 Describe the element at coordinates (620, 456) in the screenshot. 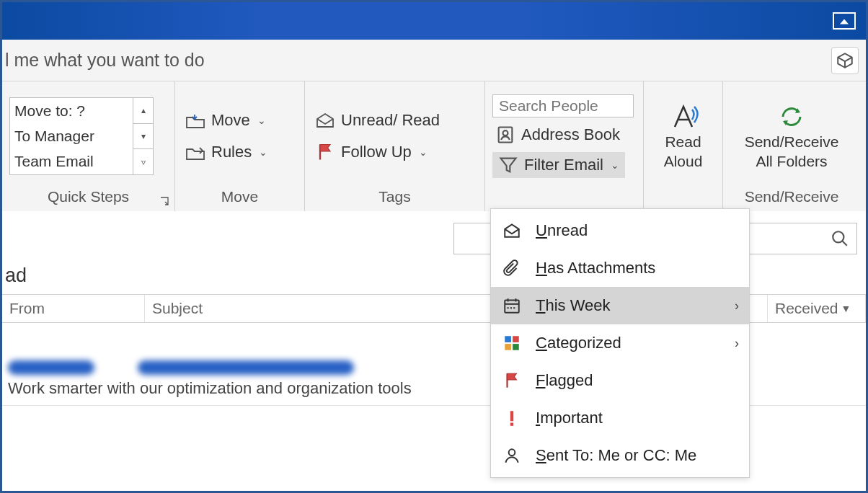

I see `filter-menu-item-sent-to-me: Sent To: Me or CC: Me` at that location.